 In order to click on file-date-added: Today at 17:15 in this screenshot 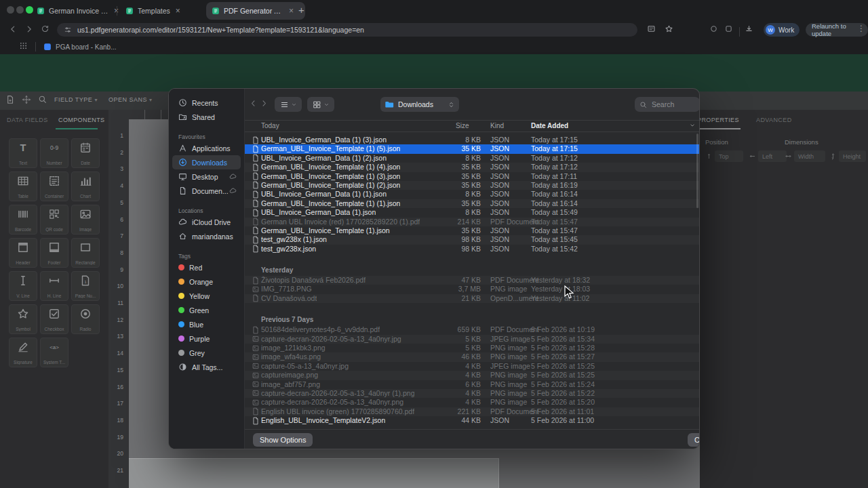, I will do `click(555, 140)`.